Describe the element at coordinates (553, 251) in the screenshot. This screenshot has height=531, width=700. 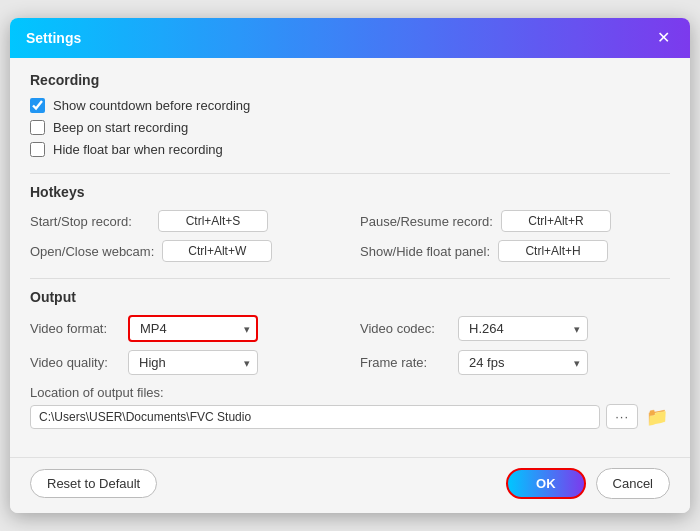
I see `hotkey-input-floatpanel` at that location.